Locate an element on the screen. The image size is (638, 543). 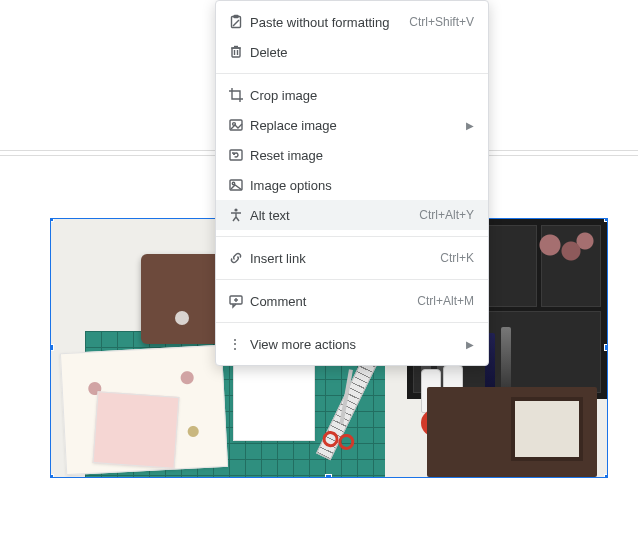
menu-item-crop-image: Crop image is located at coordinates (352, 95).